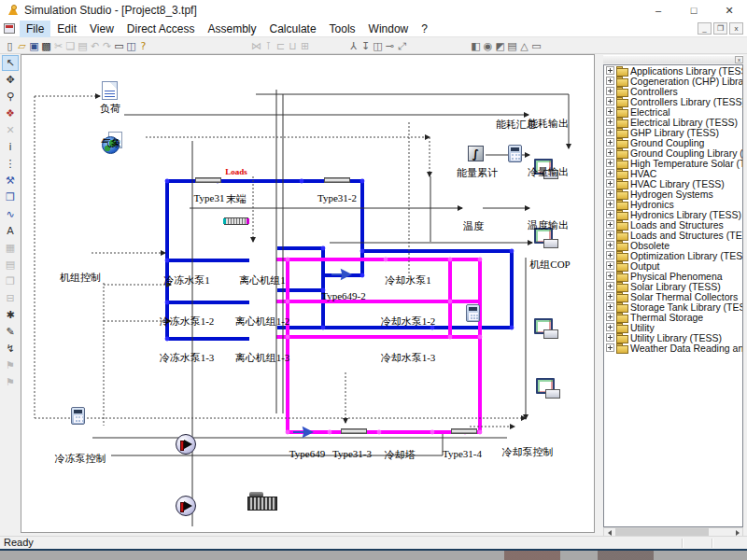 The height and width of the screenshot is (560, 747). Describe the element at coordinates (256, 47) in the screenshot. I see `align-horizontal-icon: ⋈` at that location.